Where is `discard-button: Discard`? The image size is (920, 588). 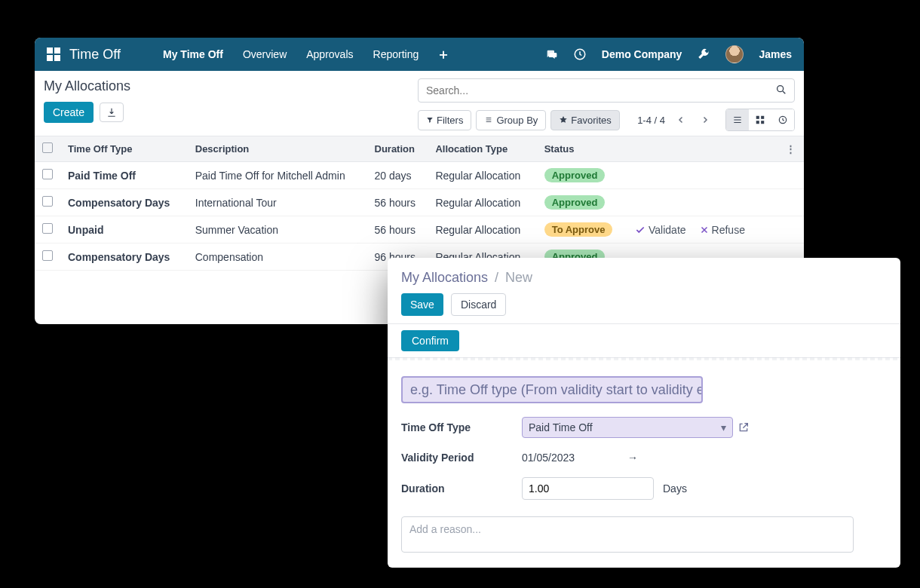 discard-button: Discard is located at coordinates (478, 305).